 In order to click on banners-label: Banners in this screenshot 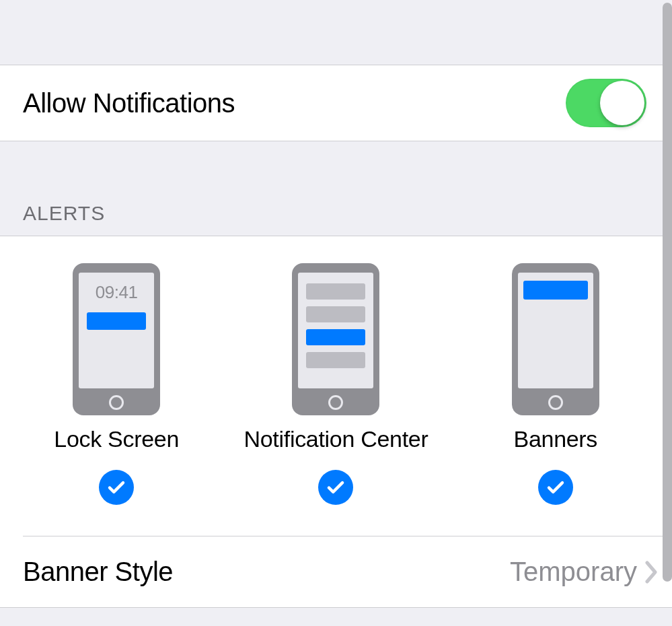, I will do `click(556, 439)`.